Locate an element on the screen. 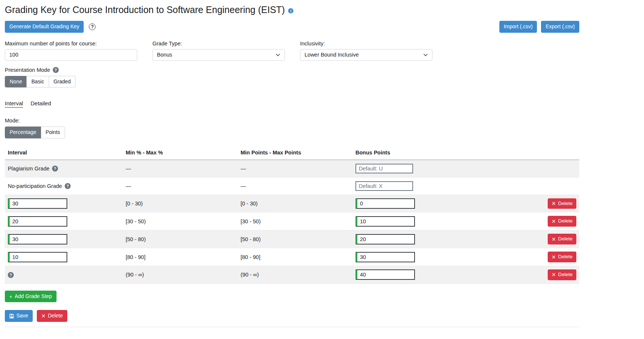 The height and width of the screenshot is (339, 644). save-label: Save is located at coordinates (22, 316).